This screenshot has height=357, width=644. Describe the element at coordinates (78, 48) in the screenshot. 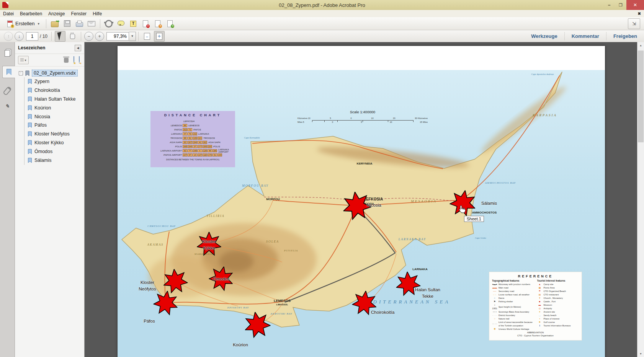

I see `collapse-panel-button: ◀` at that location.